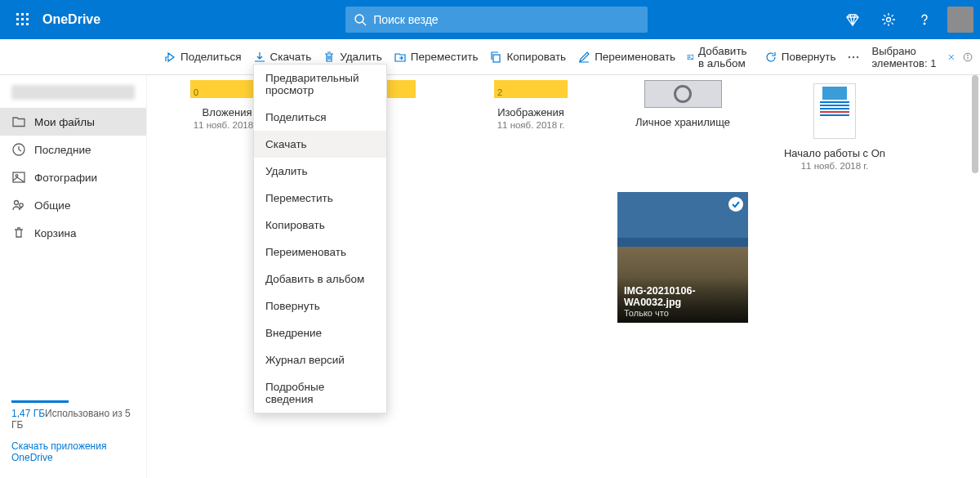 The width and height of the screenshot is (980, 478). I want to click on document-icon, so click(835, 111).